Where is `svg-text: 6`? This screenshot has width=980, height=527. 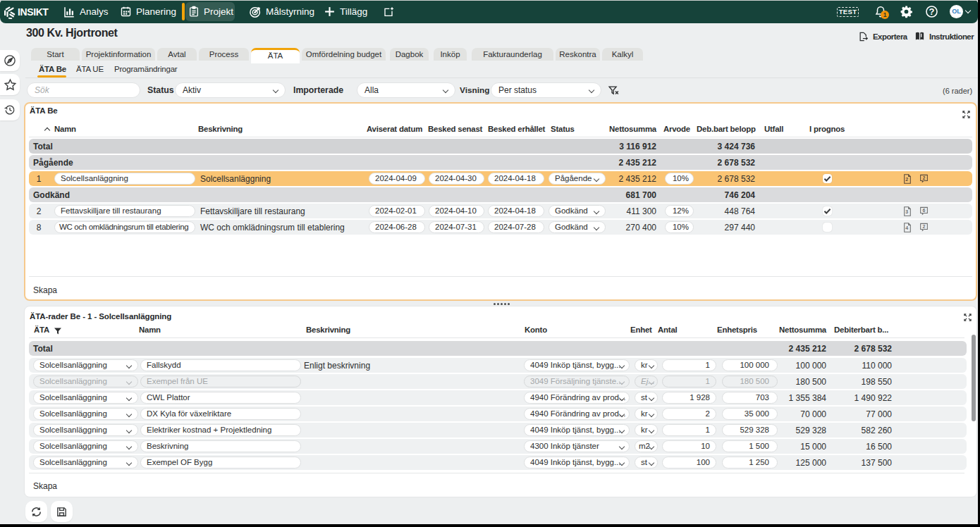 svg-text: 6 is located at coordinates (924, 210).